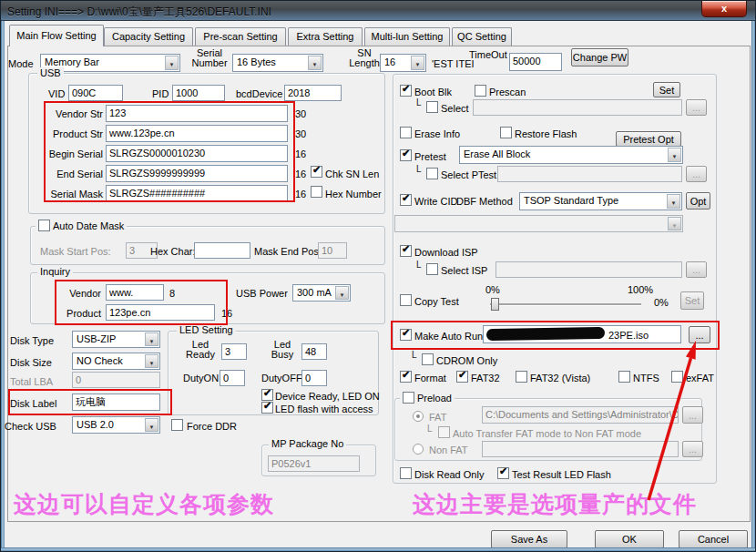 The height and width of the screenshot is (552, 756). Describe the element at coordinates (649, 138) in the screenshot. I see `pretest-opt-button: Pretest Opt` at that location.